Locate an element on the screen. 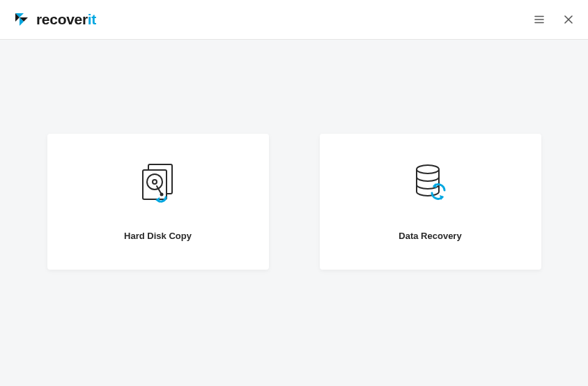 The height and width of the screenshot is (386, 588). close-button is located at coordinates (568, 20).